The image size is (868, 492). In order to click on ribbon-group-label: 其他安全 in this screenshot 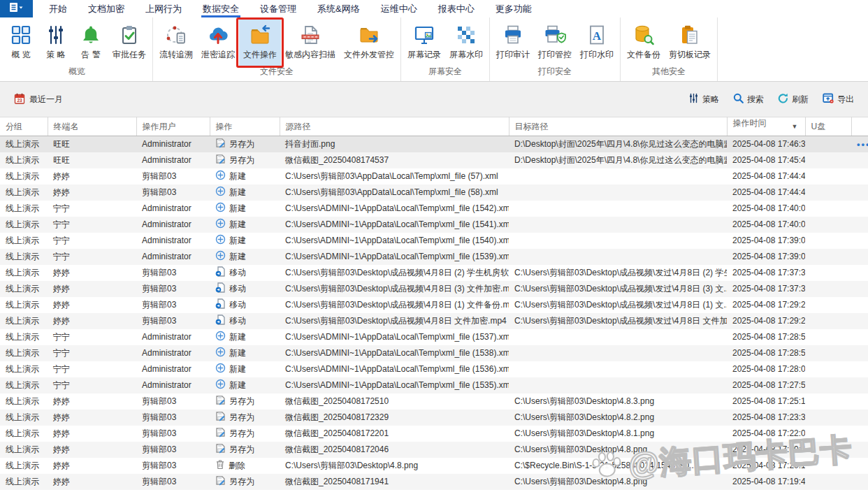, I will do `click(669, 73)`.